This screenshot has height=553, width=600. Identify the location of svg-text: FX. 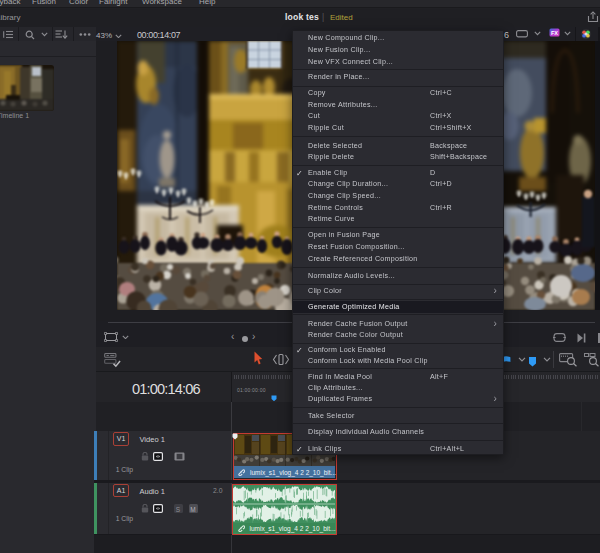
(554, 33).